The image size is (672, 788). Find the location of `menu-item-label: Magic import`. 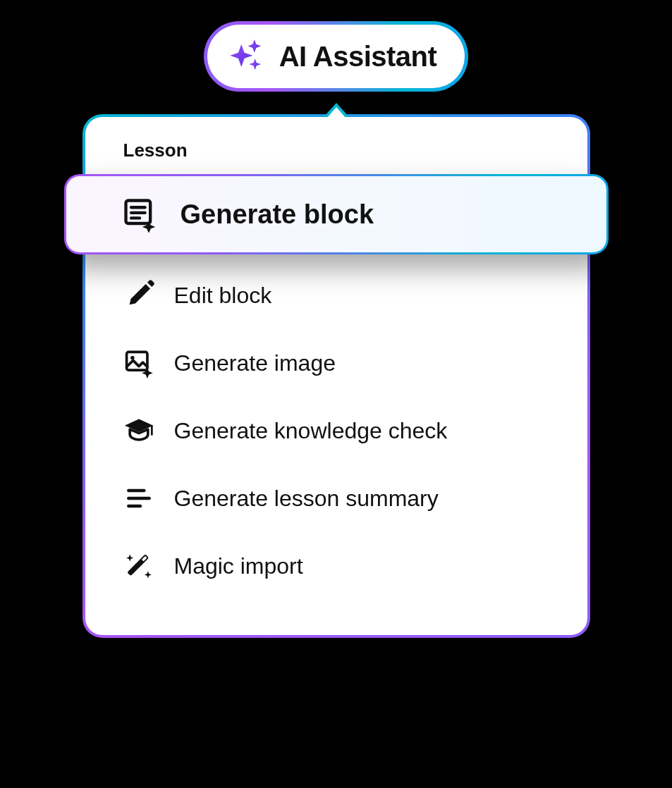

menu-item-label: Magic import is located at coordinates (238, 567).